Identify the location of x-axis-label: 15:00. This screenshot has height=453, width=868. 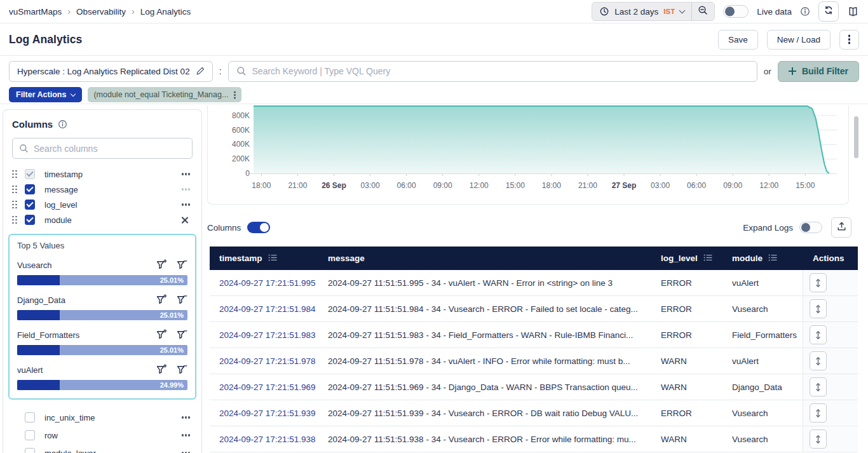
(805, 186).